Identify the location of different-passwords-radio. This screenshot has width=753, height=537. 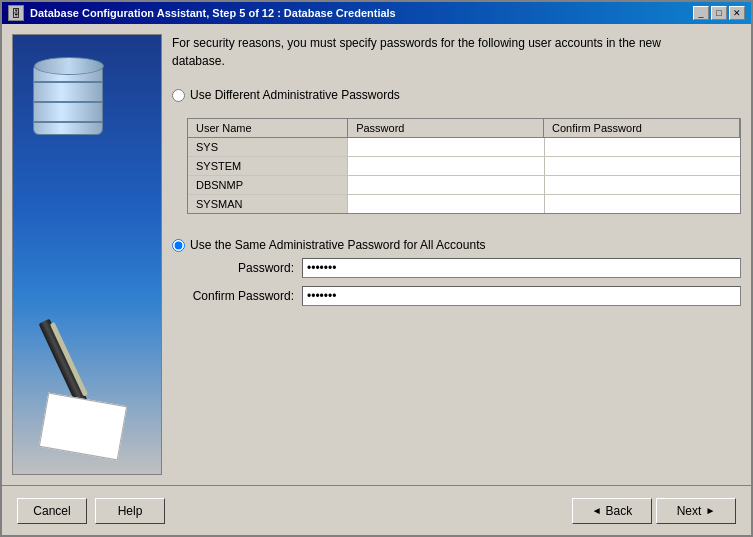
(178, 96).